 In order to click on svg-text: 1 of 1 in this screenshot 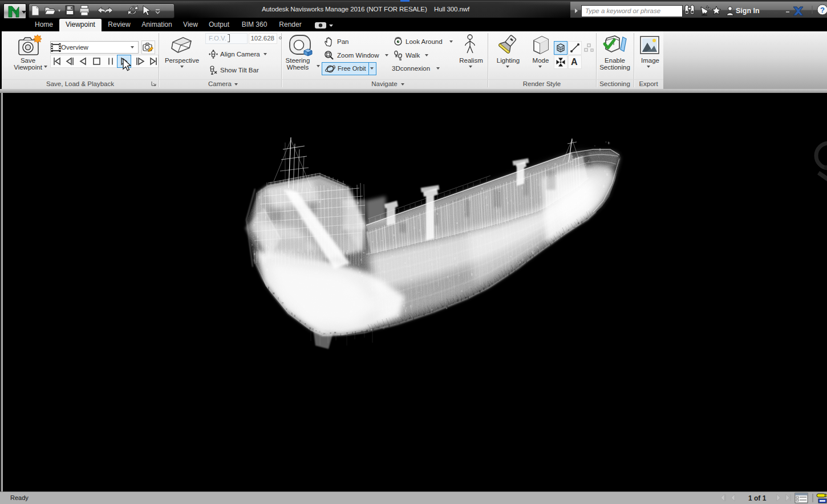, I will do `click(757, 498)`.